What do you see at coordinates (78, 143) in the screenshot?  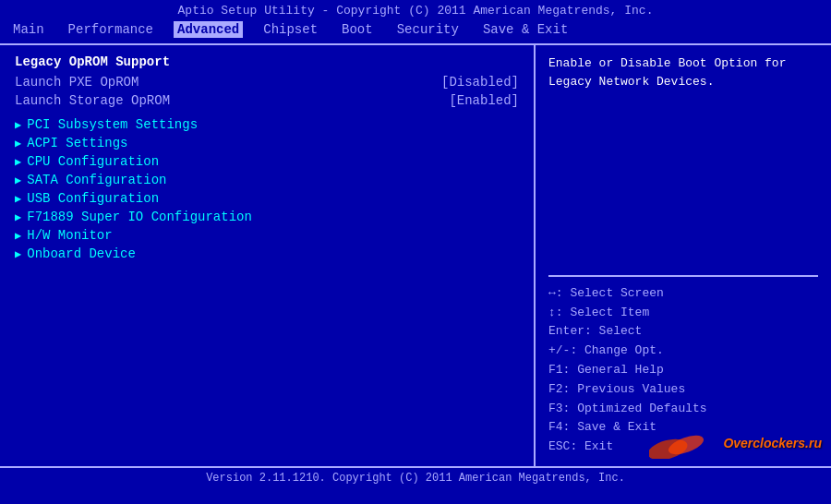 I see `menu-entry-label: ACPI Settings` at bounding box center [78, 143].